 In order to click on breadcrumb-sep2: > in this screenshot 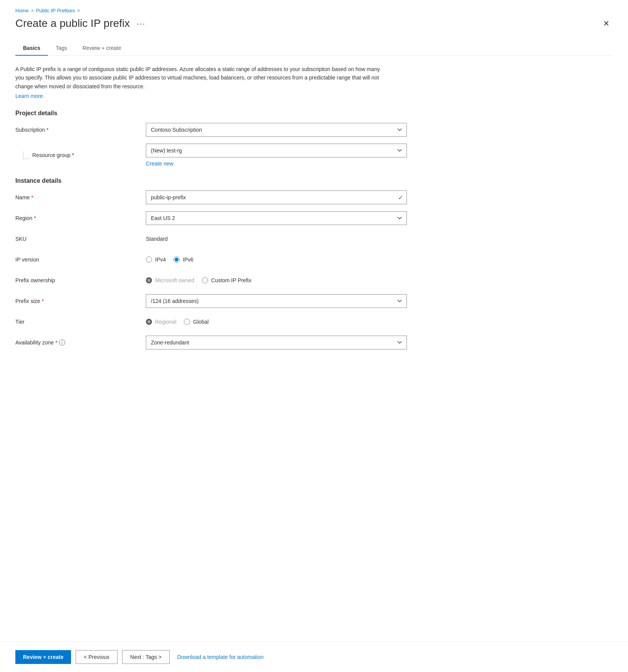, I will do `click(78, 11)`.